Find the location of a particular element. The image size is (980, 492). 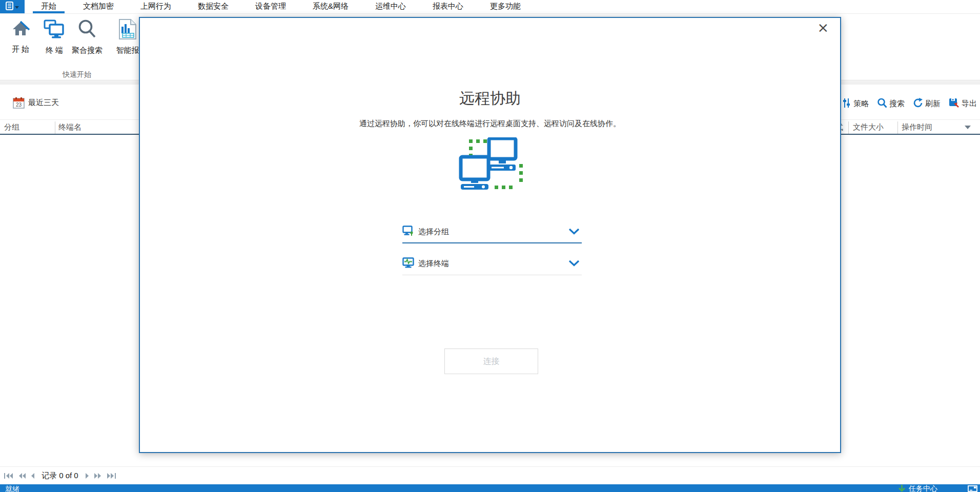

refresh-button: 刷新 is located at coordinates (927, 104).